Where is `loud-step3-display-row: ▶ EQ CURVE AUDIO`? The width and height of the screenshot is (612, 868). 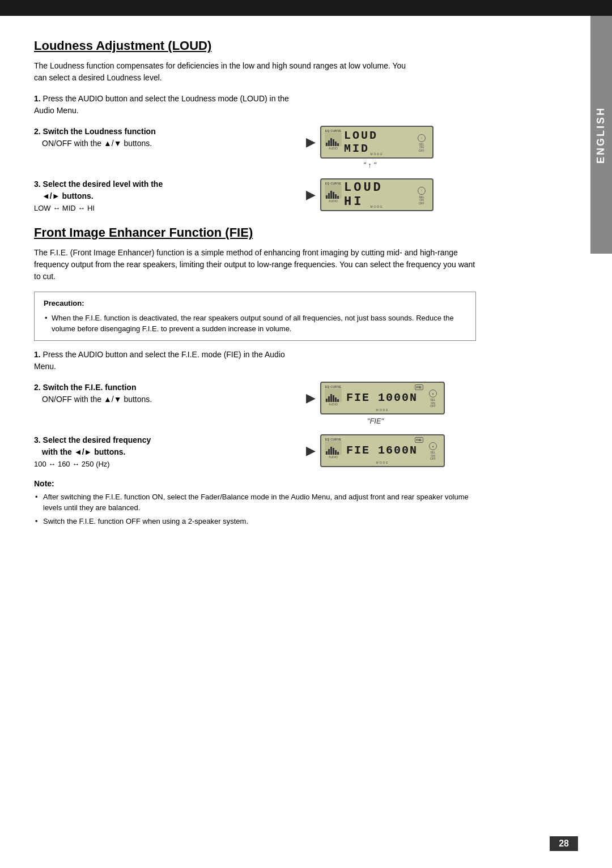
loud-step3-display-row: ▶ EQ CURVE AUDIO is located at coordinates (369, 195).